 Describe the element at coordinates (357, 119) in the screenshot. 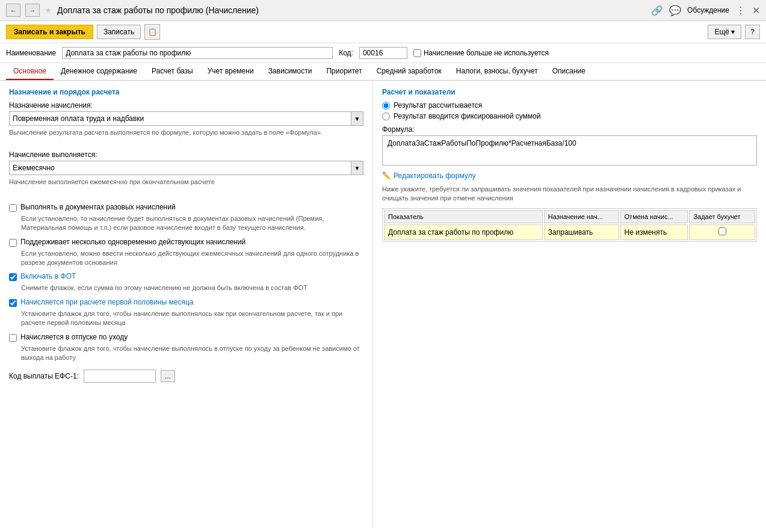

I see `purpose-dropdown-btn: ▼` at that location.